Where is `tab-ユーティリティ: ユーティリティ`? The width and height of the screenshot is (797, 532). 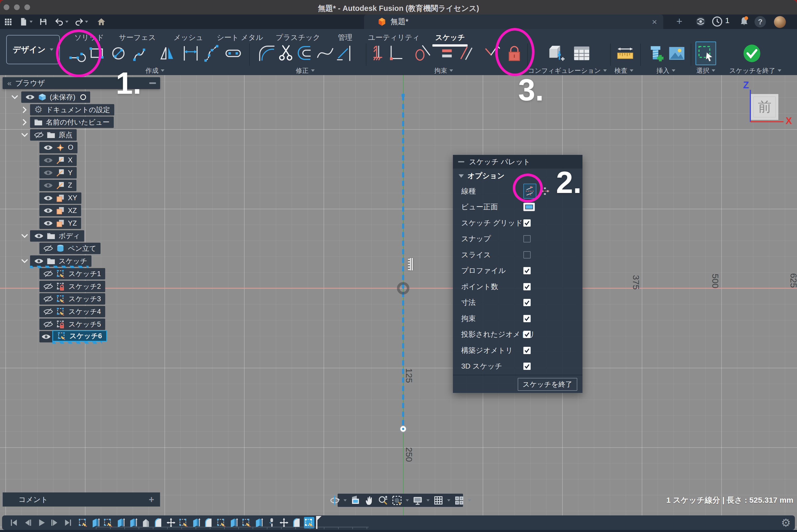
tab-ユーティリティ: ユーティリティ is located at coordinates (394, 37).